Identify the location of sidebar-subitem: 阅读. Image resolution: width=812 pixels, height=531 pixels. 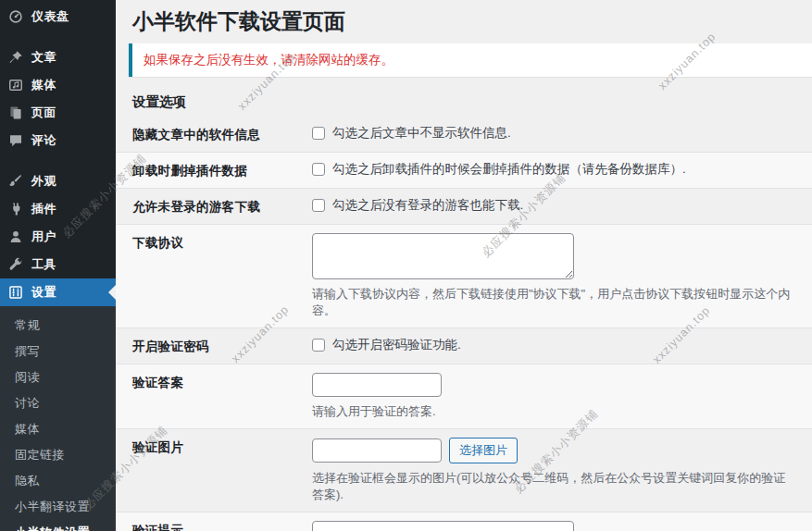
(57, 377).